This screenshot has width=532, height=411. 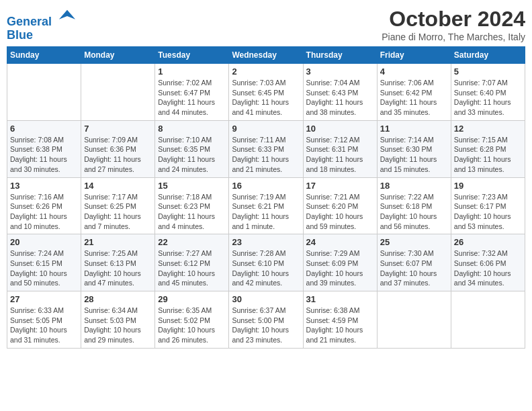 I want to click on day-number: 13, so click(x=44, y=185).